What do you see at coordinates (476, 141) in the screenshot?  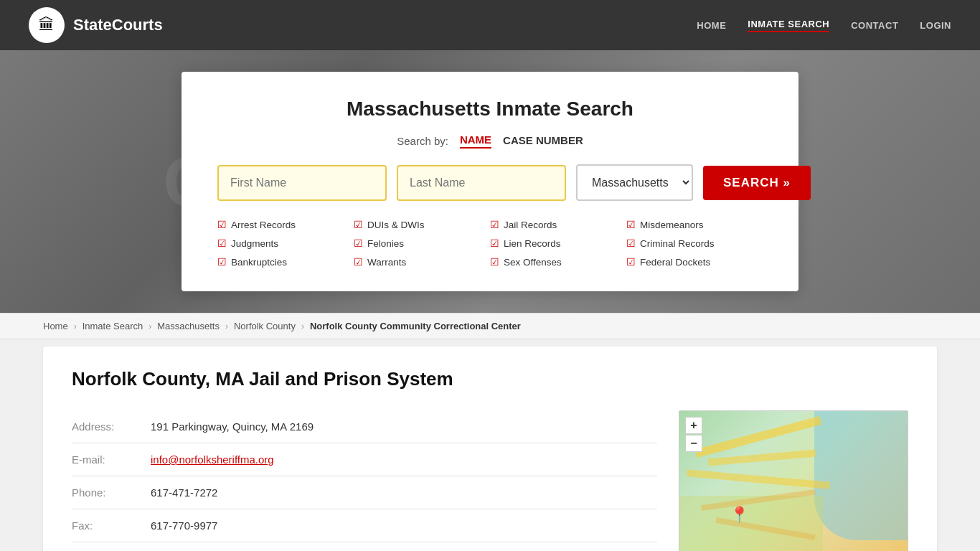 I see `tab-name: NAME` at bounding box center [476, 141].